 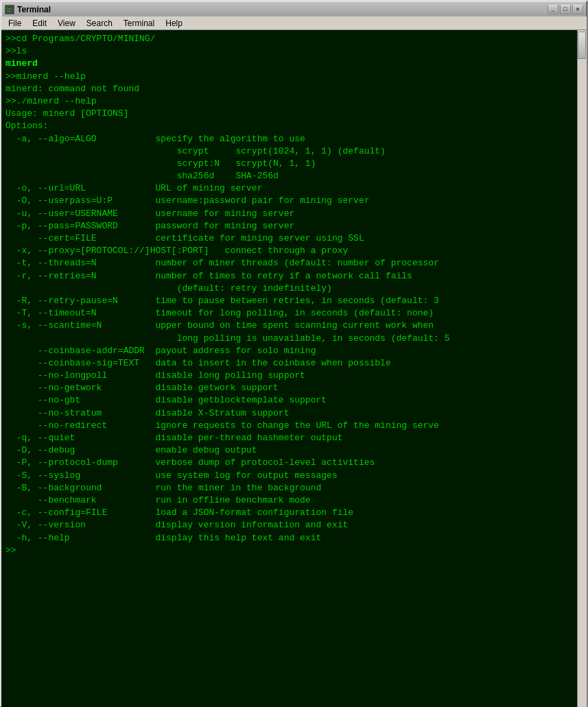 I want to click on terminal-line: -B, --background run the miner in the ba…, so click(x=163, y=488).